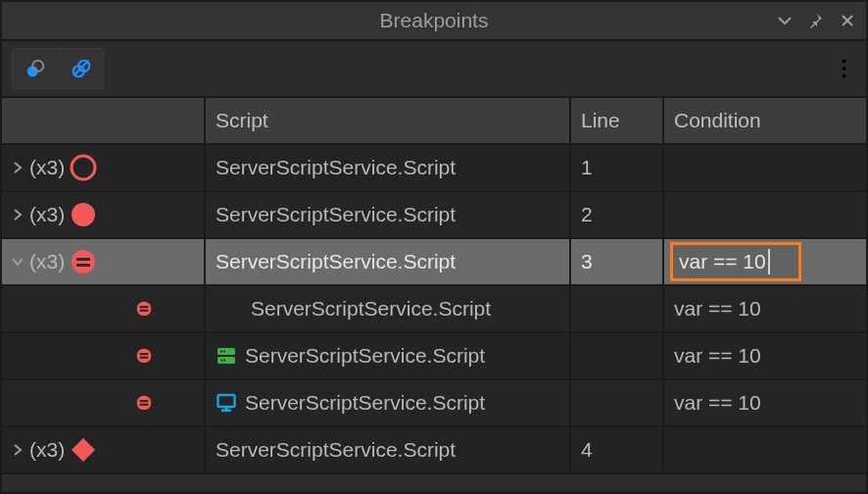 This screenshot has width=868, height=494. I want to click on chevron-down-icon, so click(785, 21).